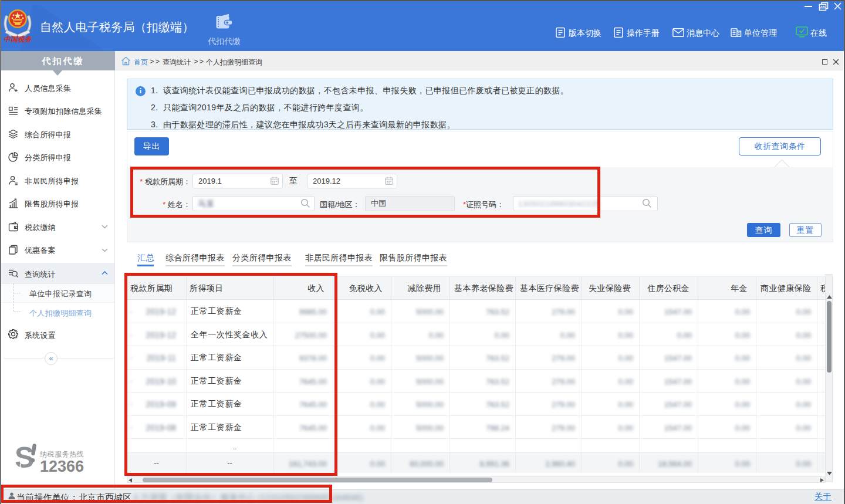  Describe the element at coordinates (25, 458) in the screenshot. I see `svg-text: S` at that location.